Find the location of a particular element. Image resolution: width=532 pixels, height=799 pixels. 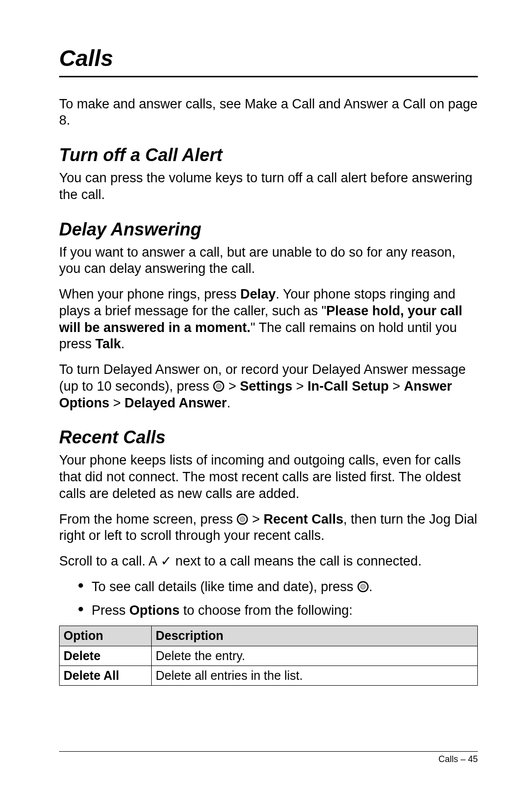

table-row: Delete All Delete all entries in the lis… is located at coordinates (269, 675).